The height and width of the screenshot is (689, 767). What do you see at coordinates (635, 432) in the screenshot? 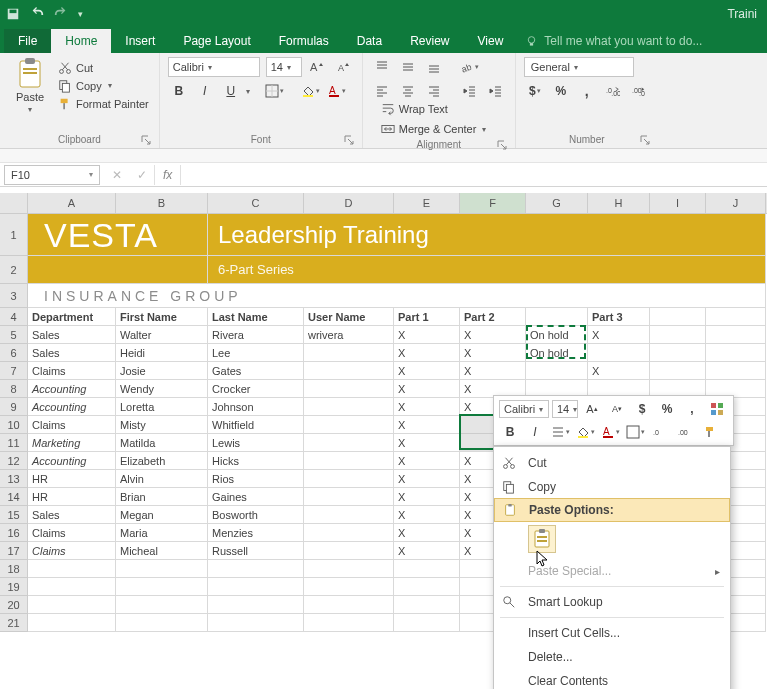
I see `mini-border2-icon` at bounding box center [635, 432].